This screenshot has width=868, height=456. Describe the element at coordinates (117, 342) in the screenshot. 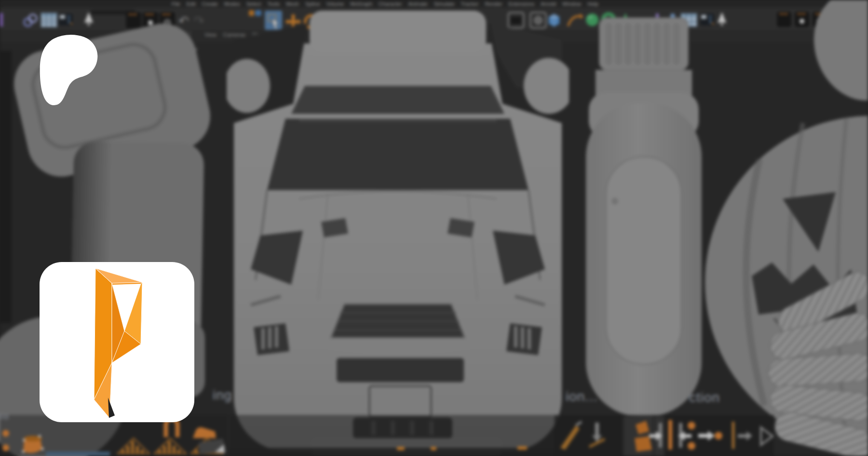

I see `creator-avatar-card` at that location.